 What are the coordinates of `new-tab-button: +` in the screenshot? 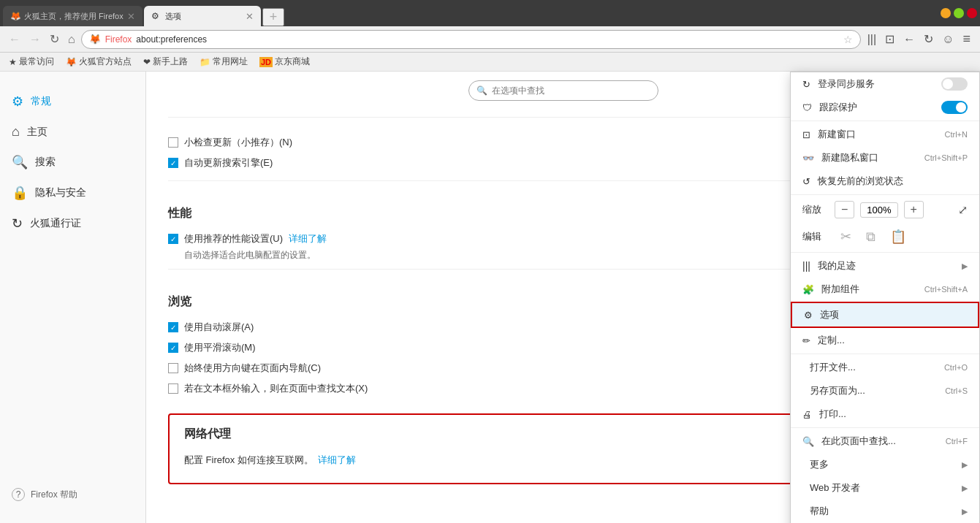 It's located at (273, 18).